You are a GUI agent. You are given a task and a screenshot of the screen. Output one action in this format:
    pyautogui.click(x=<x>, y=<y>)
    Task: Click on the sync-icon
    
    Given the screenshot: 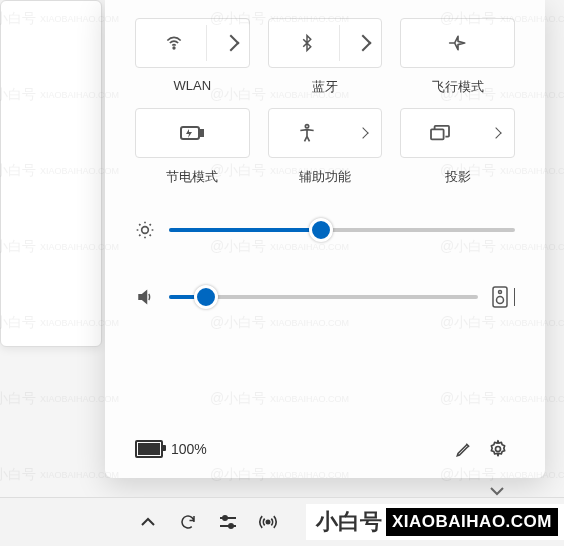 What is the action you would take?
    pyautogui.click(x=188, y=522)
    